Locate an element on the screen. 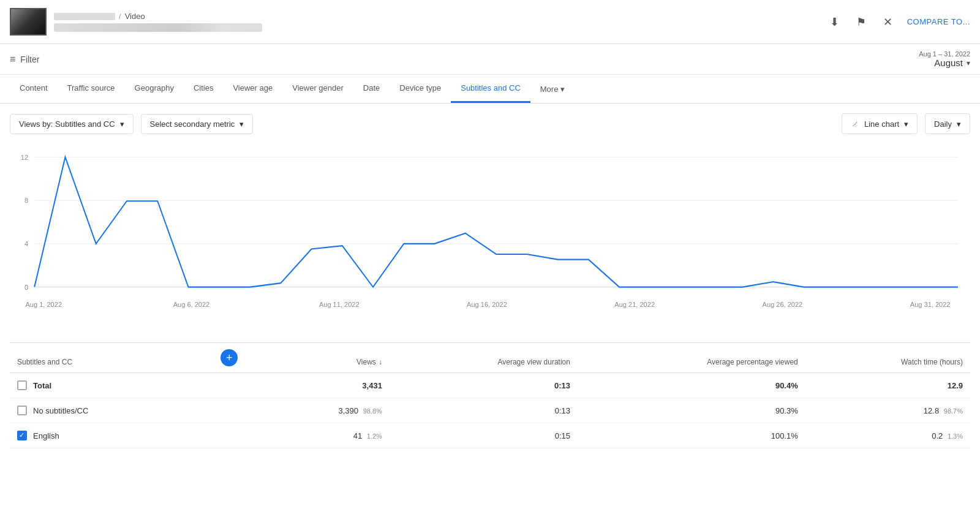  total-avg-pct: 90.4% is located at coordinates (692, 386).